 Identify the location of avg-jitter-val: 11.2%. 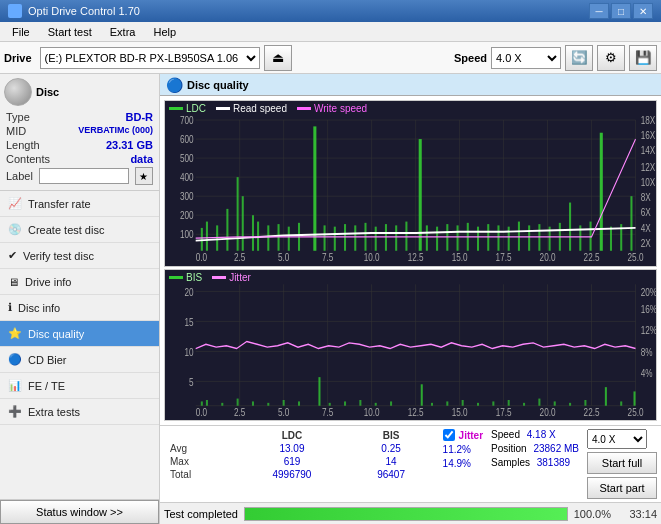
(457, 450).